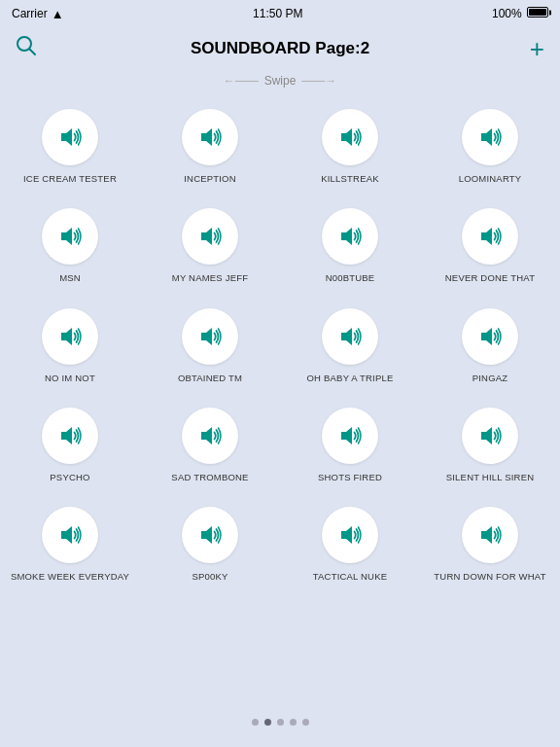 The image size is (560, 747). I want to click on sound-item-13: PSYCHO, so click(70, 447).